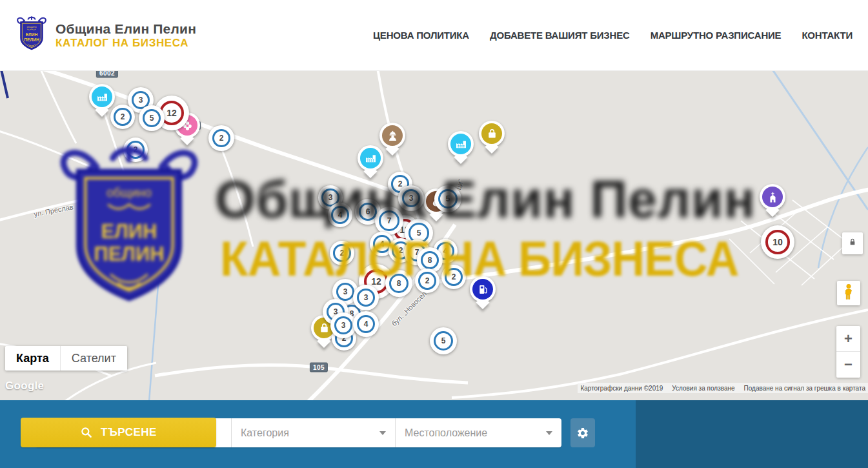 This screenshot has width=868, height=468. What do you see at coordinates (313, 432) in the screenshot?
I see `category-select: Категория` at bounding box center [313, 432].